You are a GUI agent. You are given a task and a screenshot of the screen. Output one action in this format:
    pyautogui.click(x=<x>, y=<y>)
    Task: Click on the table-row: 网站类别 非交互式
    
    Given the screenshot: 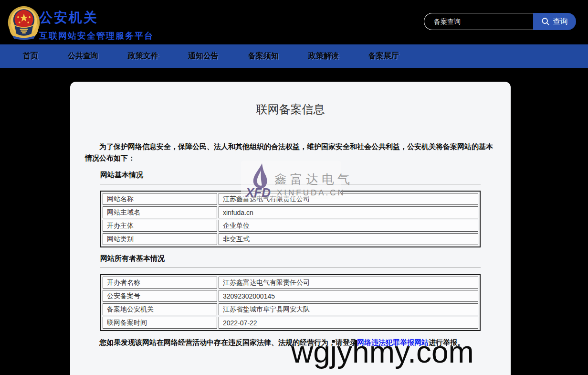 What is the action you would take?
    pyautogui.click(x=290, y=239)
    